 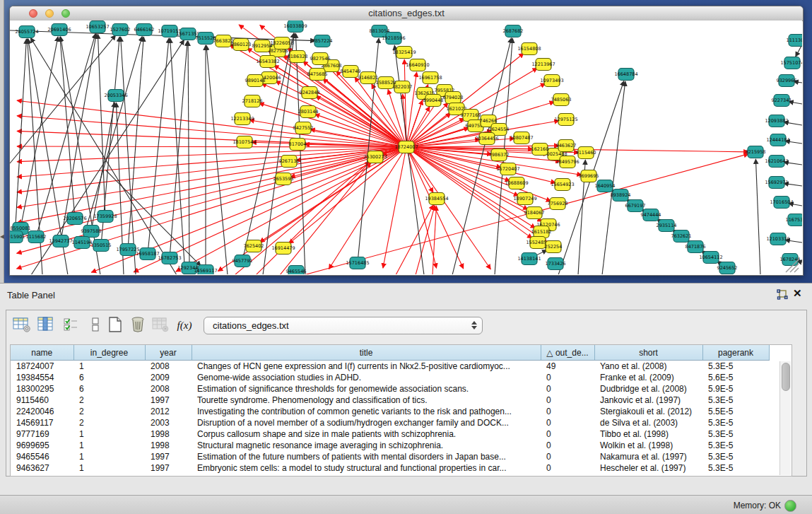 What do you see at coordinates (42, 353) in the screenshot?
I see `column-header-name: name` at bounding box center [42, 353].